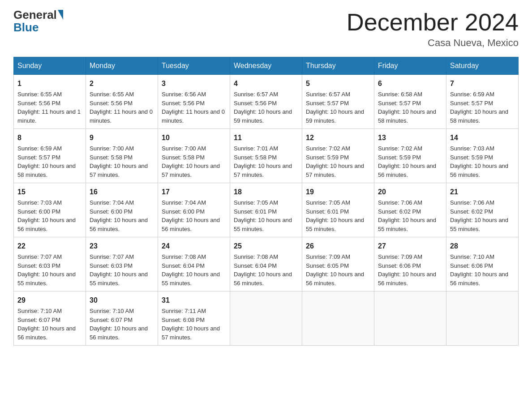 The width and height of the screenshot is (532, 411). What do you see at coordinates (266, 192) in the screenshot?
I see `day-number: 18` at bounding box center [266, 192].